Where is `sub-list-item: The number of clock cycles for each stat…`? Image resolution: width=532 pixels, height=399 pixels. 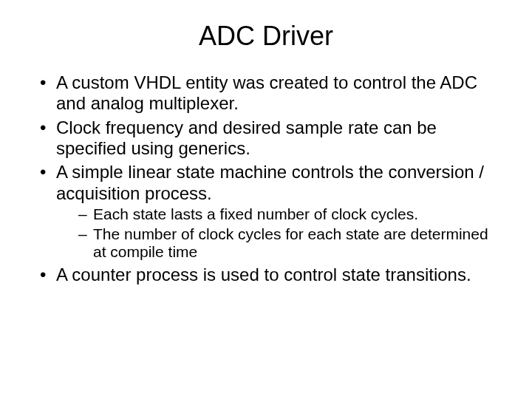
sub-list-item: The number of clock cycles for each stat… is located at coordinates (287, 244).